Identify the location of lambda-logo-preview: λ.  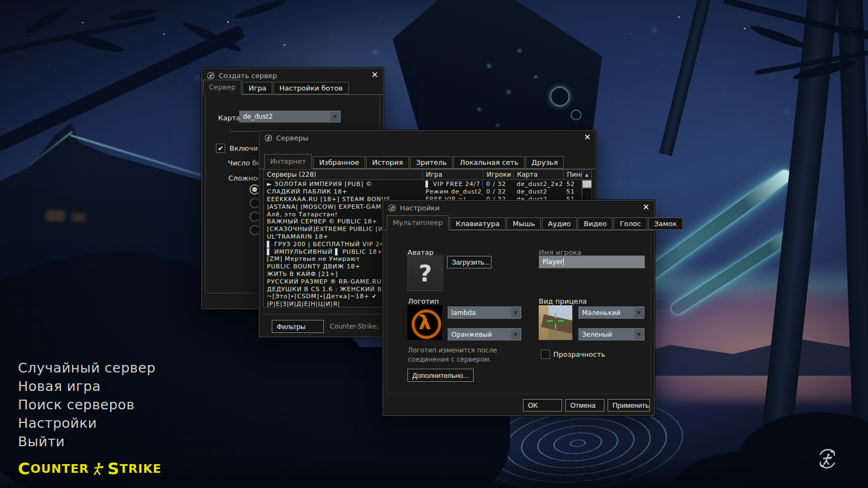
(425, 323).